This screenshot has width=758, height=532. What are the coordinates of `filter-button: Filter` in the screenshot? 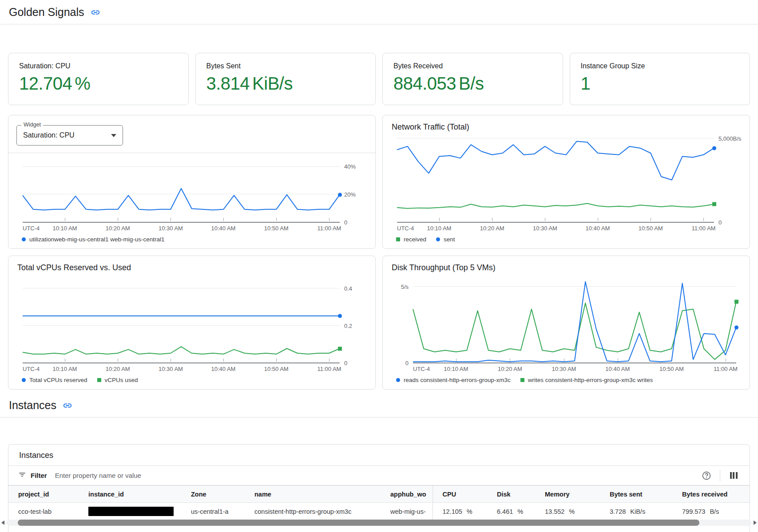 It's located at (33, 476).